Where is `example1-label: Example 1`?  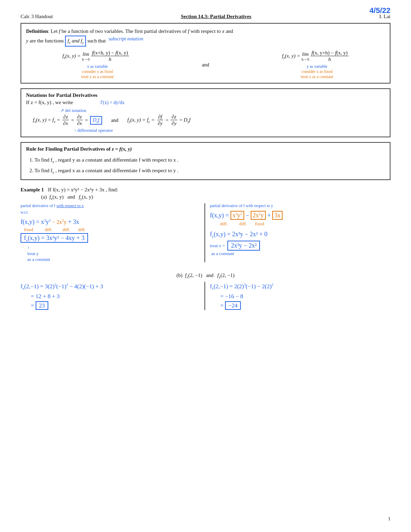 example1-label: Example 1 is located at coordinates (32, 190).